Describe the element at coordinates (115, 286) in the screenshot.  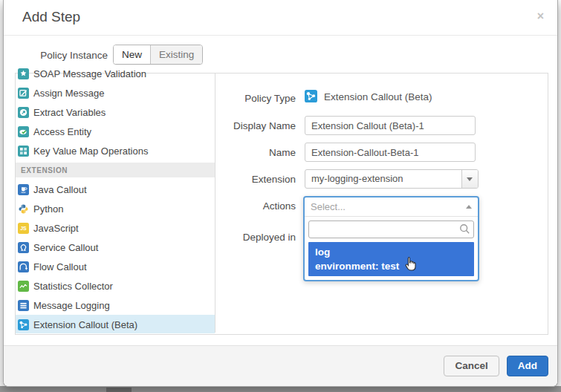
I see `policy-item-statistics-collector: Statistics Collector` at that location.